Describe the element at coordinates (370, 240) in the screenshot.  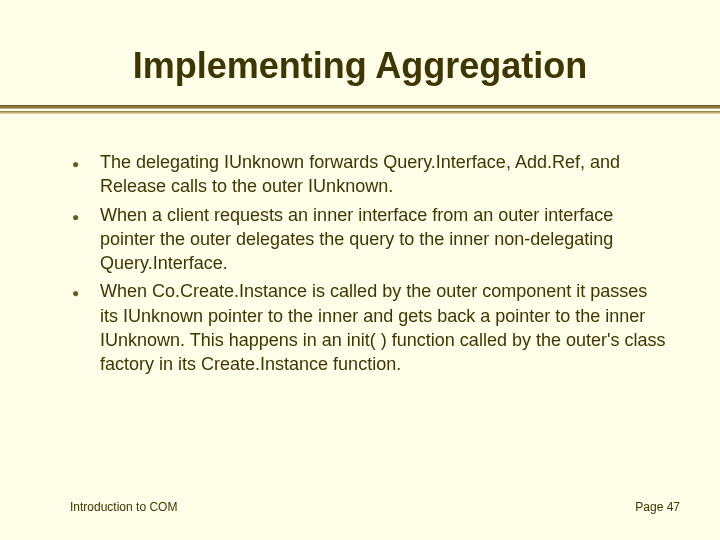
I see `list-item: ● When a client requests an inner interf…` at that location.